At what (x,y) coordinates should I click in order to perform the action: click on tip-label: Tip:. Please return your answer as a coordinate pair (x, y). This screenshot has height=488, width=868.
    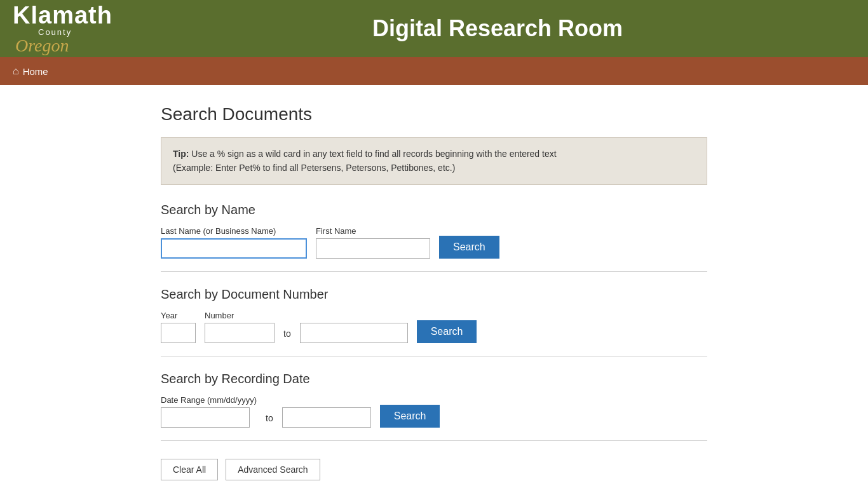
    Looking at the image, I should click on (180, 154).